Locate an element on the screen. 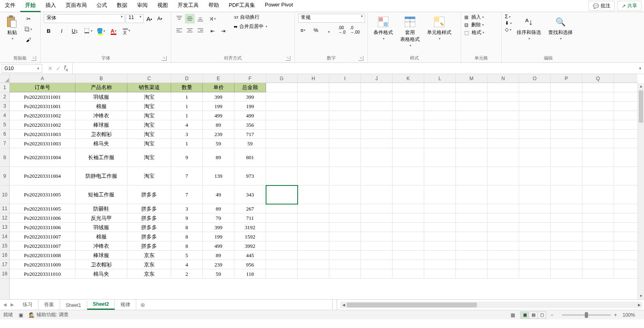 This screenshot has height=328, width=644. cell: 1 is located at coordinates (187, 143).